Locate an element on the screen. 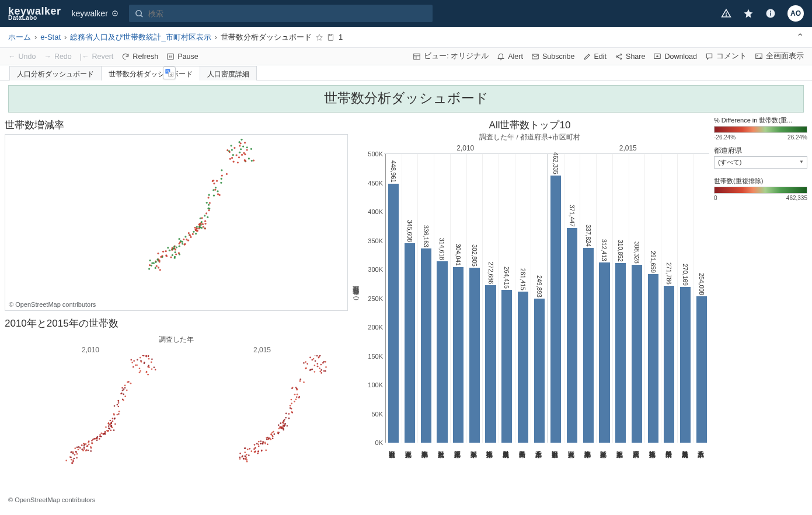  view-button: ビュー: オリジナル is located at coordinates (451, 56).